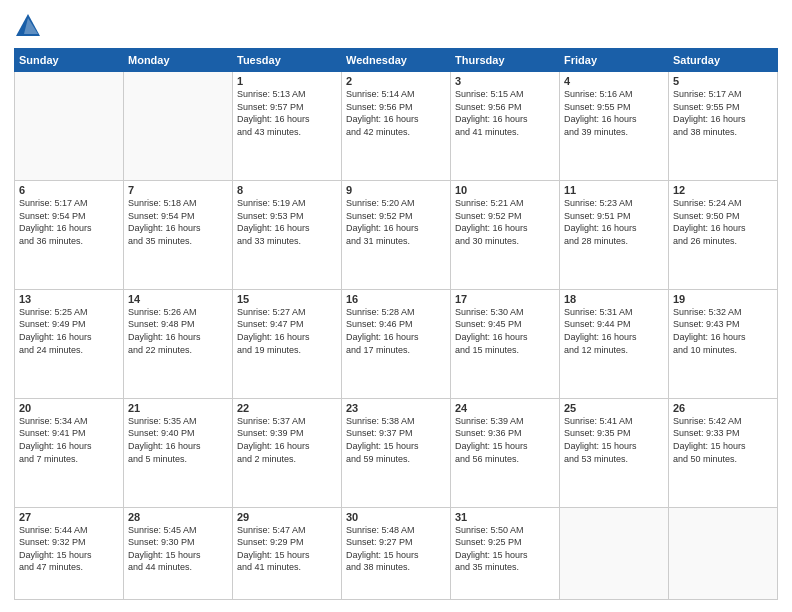 The image size is (792, 612). I want to click on calendar-cell: 18Sunrise: 5:31 AM Sunset: 9:44 PM Dayli…, so click(614, 344).